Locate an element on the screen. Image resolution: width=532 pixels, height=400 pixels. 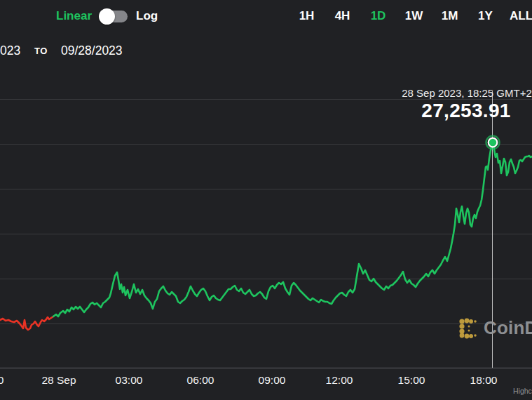
x-axis-label: 18:00 is located at coordinates (484, 380).